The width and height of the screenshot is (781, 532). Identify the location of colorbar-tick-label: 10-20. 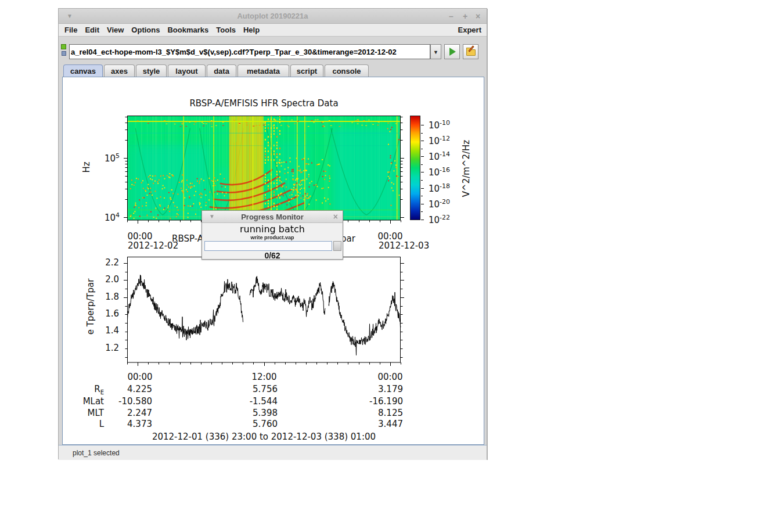
(439, 204).